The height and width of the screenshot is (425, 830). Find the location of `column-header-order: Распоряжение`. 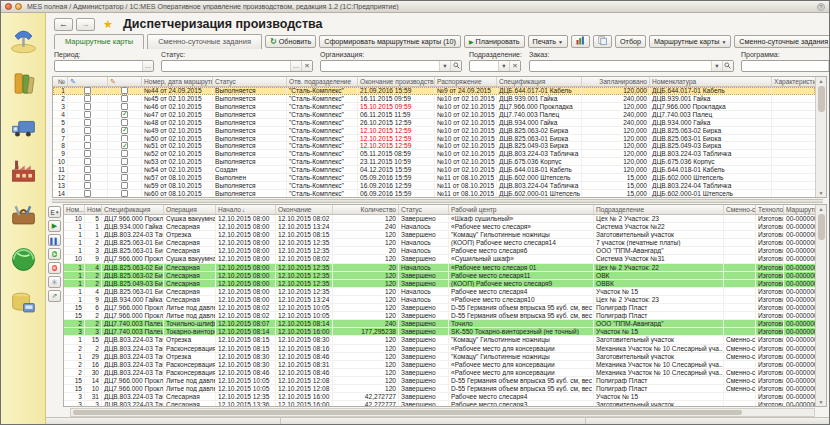

column-header-order: Распоряжение is located at coordinates (466, 82).